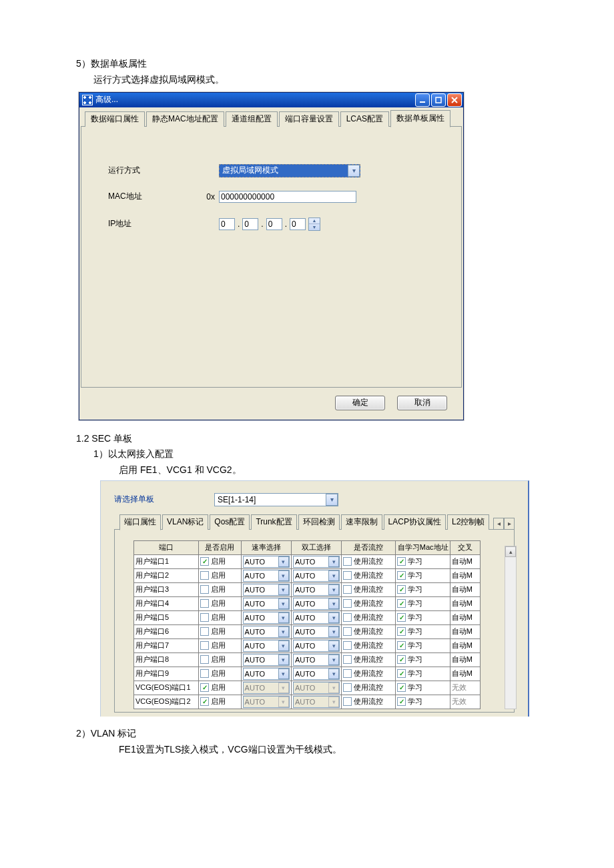 Image resolution: width=614 pixels, height=868 pixels. Describe the element at coordinates (368, 547) in the screenshot. I see `col-header: 是否流控` at that location.